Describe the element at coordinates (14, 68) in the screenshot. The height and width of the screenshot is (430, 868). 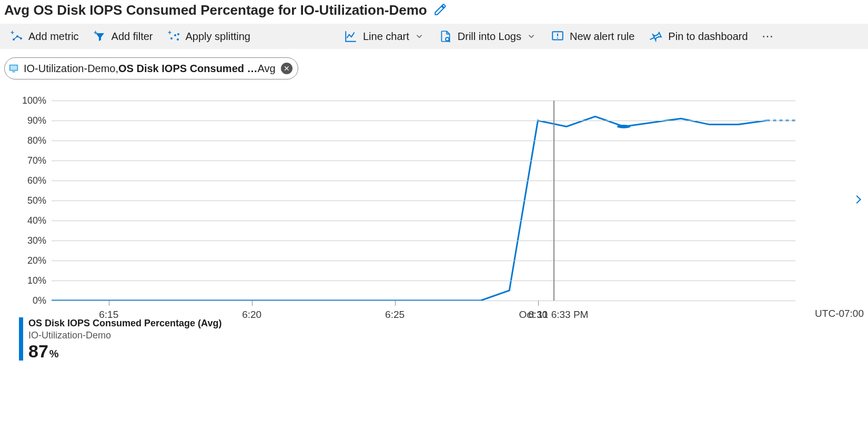
I see `vm-icon` at that location.